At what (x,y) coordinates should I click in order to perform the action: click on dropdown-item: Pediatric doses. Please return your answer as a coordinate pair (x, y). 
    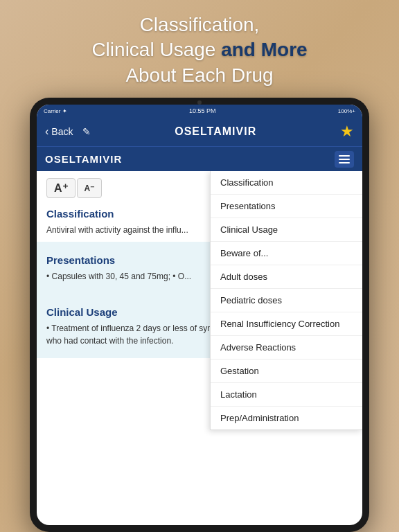
    Looking at the image, I should click on (287, 301).